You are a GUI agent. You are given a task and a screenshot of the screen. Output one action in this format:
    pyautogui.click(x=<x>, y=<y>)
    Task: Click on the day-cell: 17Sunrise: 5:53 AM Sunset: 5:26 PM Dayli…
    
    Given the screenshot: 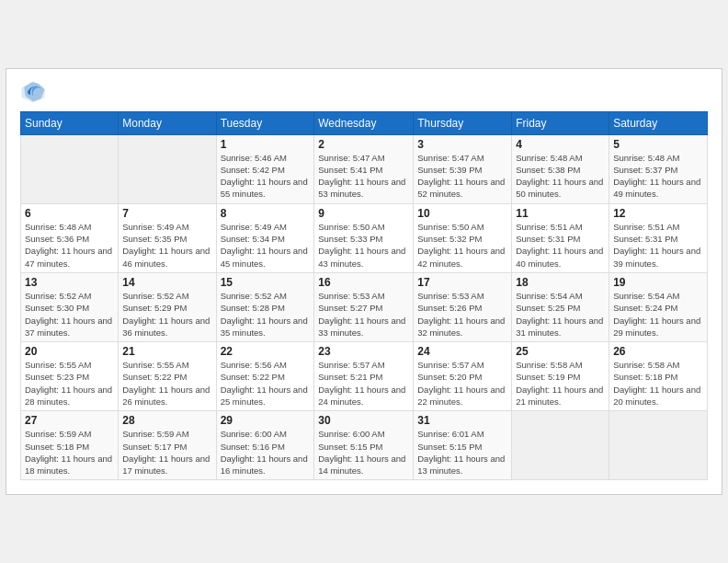 What is the action you would take?
    pyautogui.click(x=463, y=307)
    